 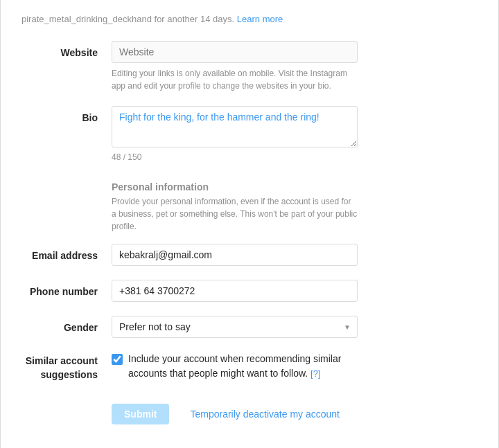 I want to click on similar-accounts-help-link: [?], so click(x=315, y=374).